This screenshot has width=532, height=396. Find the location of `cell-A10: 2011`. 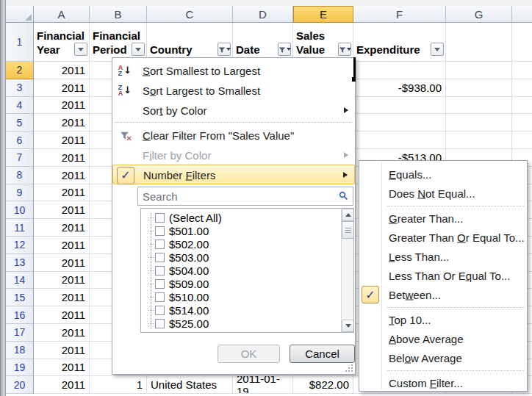

cell-A10: 2011 is located at coordinates (62, 210).